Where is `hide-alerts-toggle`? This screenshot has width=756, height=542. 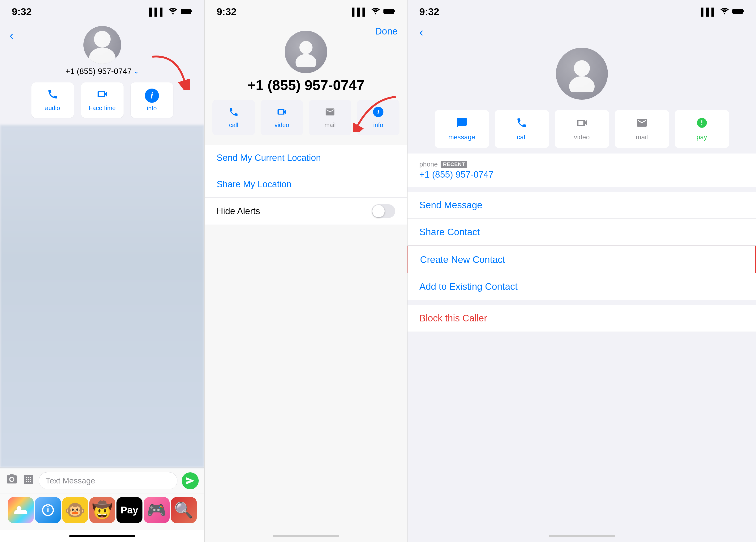 hide-alerts-toggle is located at coordinates (383, 211).